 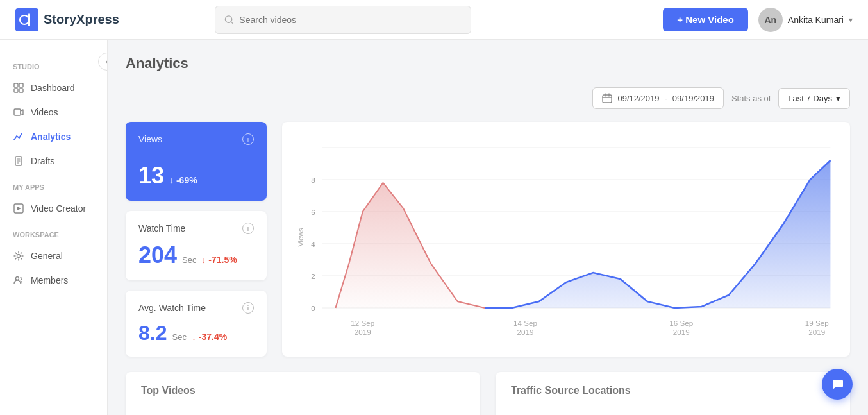 I want to click on watch-time-unit: Sec, so click(x=189, y=260).